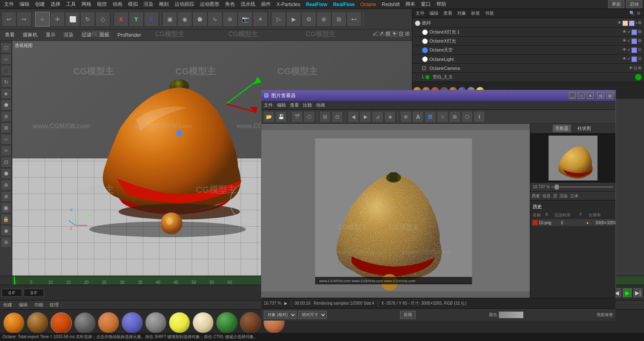  Describe the element at coordinates (418, 117) in the screenshot. I see `iv-alpha-btn: A` at that location.